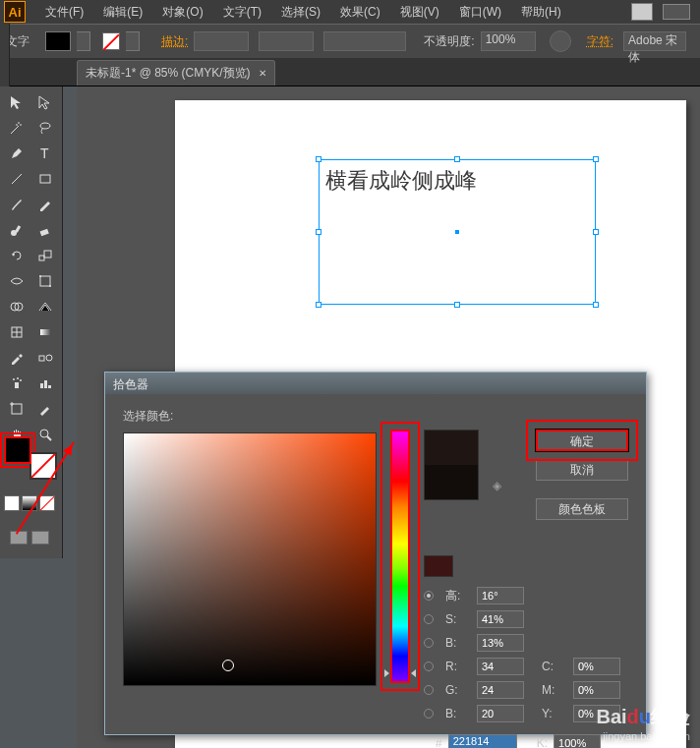 The width and height of the screenshot is (700, 748). Describe the element at coordinates (250, 559) in the screenshot. I see `saturation-brightness-field` at that location.